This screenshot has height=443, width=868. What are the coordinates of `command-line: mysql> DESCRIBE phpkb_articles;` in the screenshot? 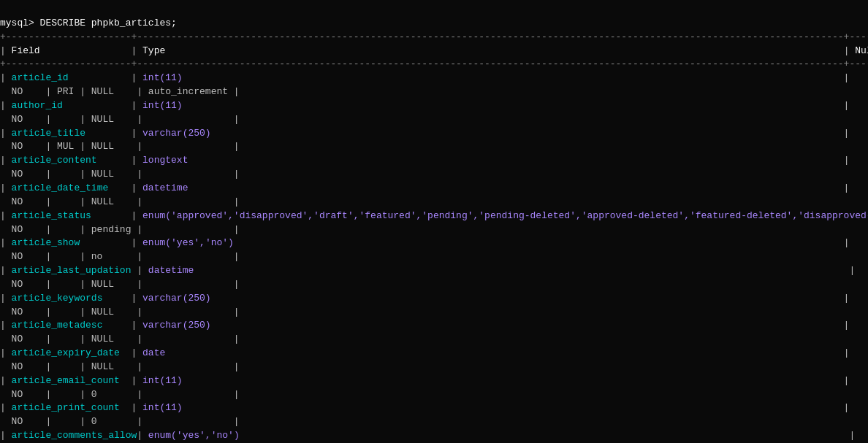 It's located at (88, 23).